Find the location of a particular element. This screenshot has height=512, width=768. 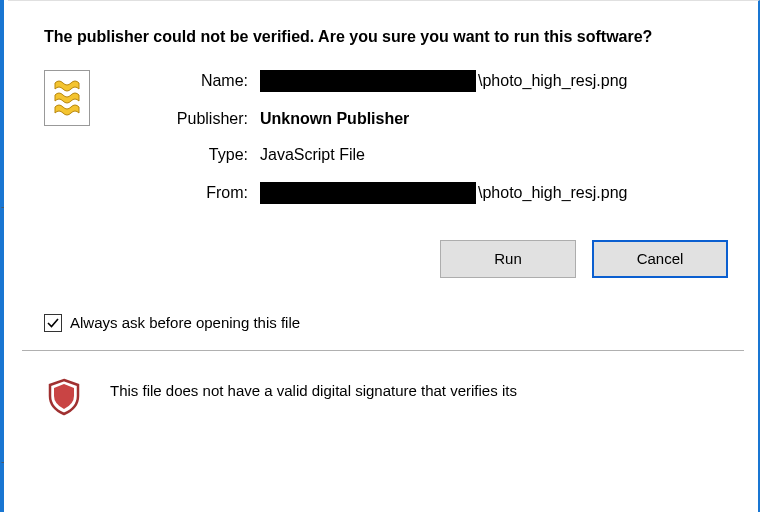

shield-warning-icon is located at coordinates (64, 396).